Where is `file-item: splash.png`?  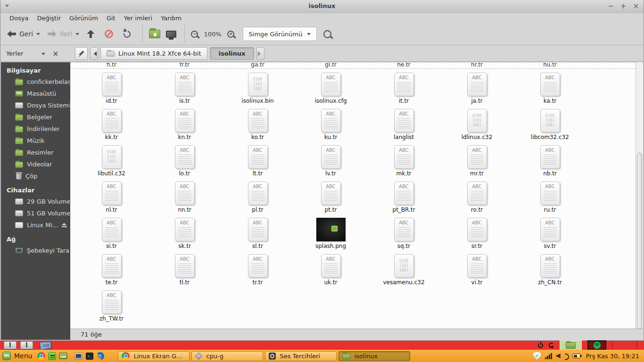 file-item: splash.png is located at coordinates (331, 236).